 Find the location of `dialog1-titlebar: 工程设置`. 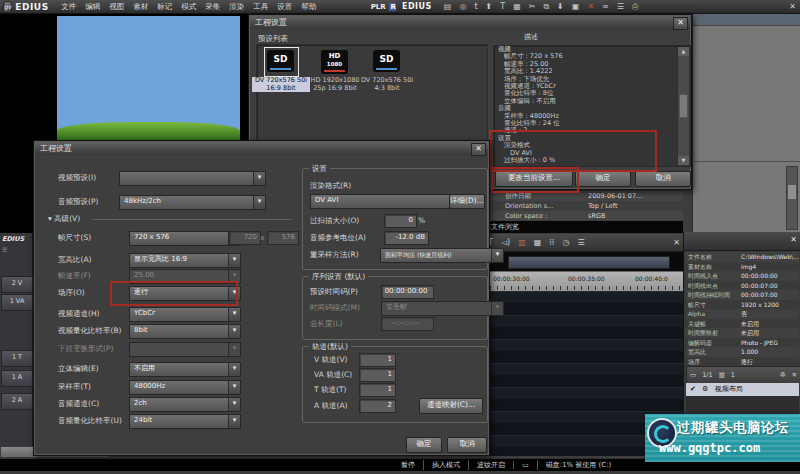

dialog1-titlebar: 工程设置 is located at coordinates (470, 22).